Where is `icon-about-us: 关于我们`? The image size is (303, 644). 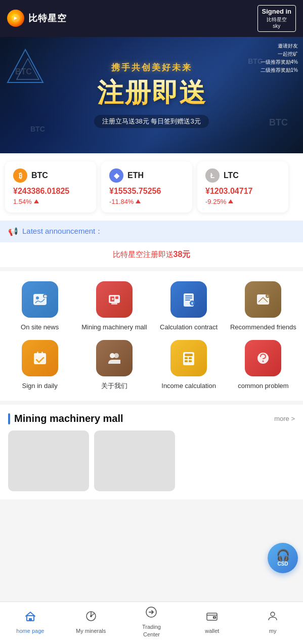 icon-about-us: 关于我们 is located at coordinates (114, 365).